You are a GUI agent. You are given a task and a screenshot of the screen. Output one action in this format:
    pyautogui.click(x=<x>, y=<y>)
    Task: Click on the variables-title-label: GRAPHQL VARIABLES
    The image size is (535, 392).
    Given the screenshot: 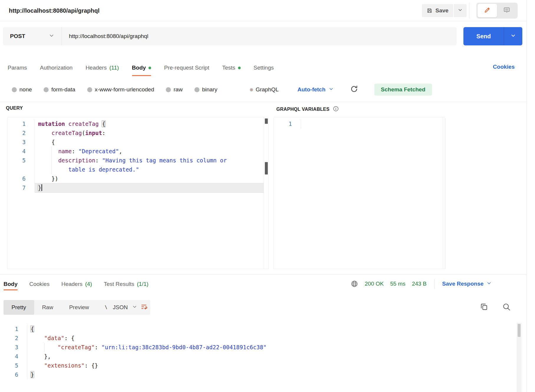 What is the action you would take?
    pyautogui.click(x=303, y=109)
    